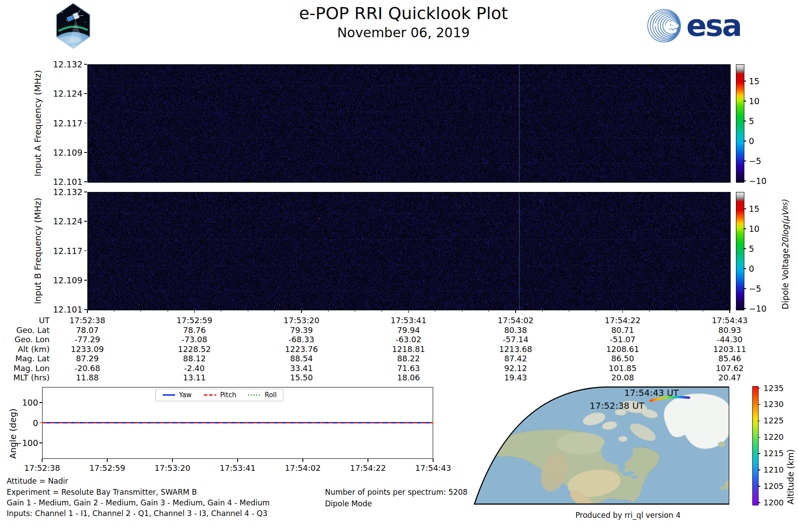  What do you see at coordinates (301, 330) in the screenshot?
I see `ephemeris-value: 79.39` at bounding box center [301, 330].